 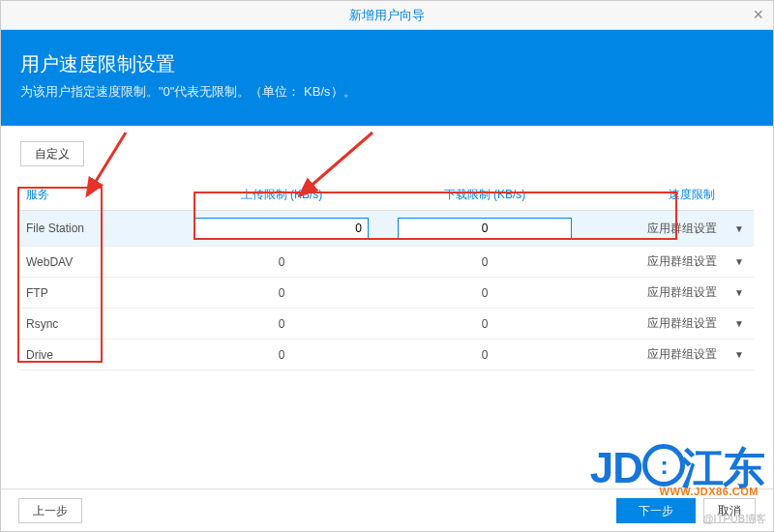 What do you see at coordinates (759, 15) in the screenshot?
I see `close-icon: ×` at bounding box center [759, 15].